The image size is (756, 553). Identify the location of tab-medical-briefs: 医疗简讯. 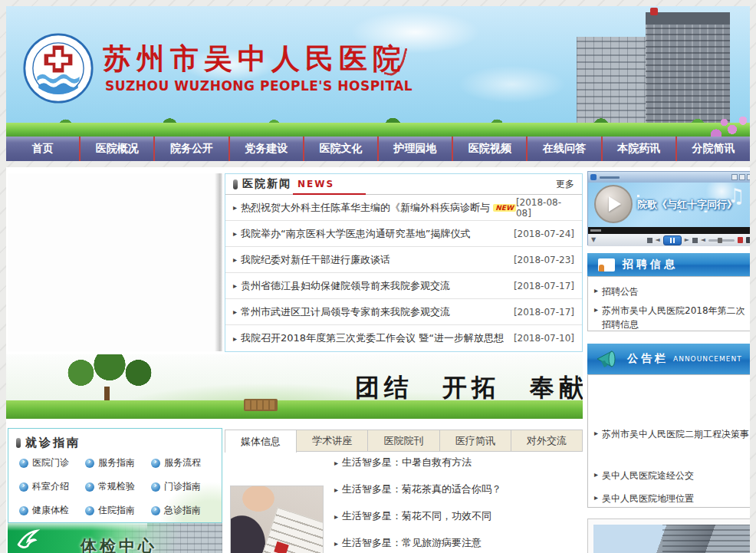
(475, 440).